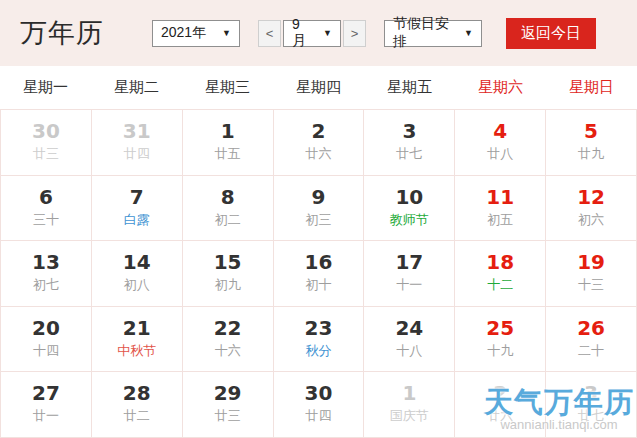 This screenshot has height=438, width=637. What do you see at coordinates (196, 34) in the screenshot?
I see `year-select: 2021年 ▼` at bounding box center [196, 34].